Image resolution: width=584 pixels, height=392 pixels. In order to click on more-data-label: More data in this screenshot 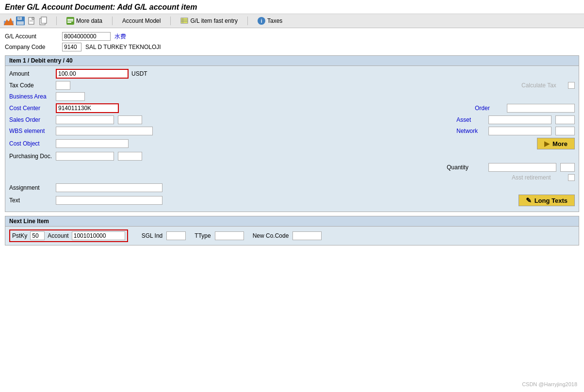, I will do `click(89, 21)`.